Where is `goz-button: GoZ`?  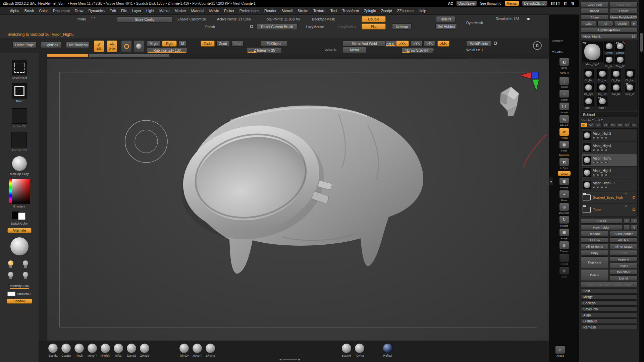
goz-button: GoZ is located at coordinates (588, 23).